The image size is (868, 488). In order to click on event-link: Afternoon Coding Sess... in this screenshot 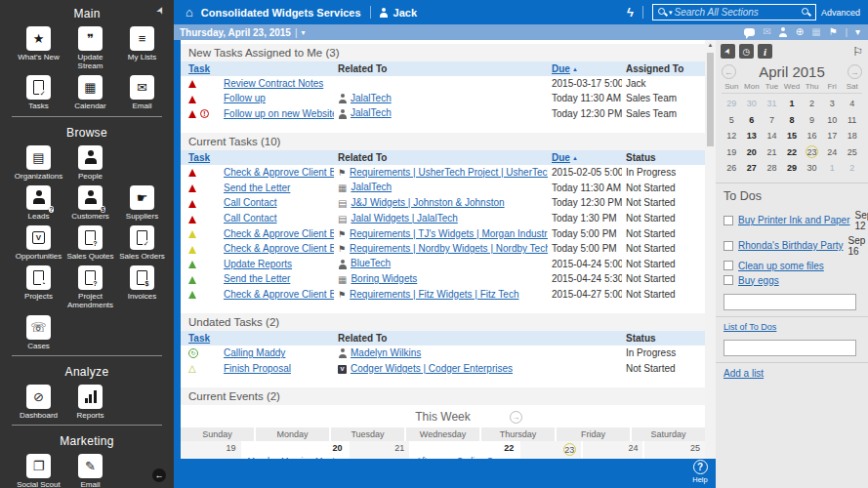, I will do `click(465, 457)`.